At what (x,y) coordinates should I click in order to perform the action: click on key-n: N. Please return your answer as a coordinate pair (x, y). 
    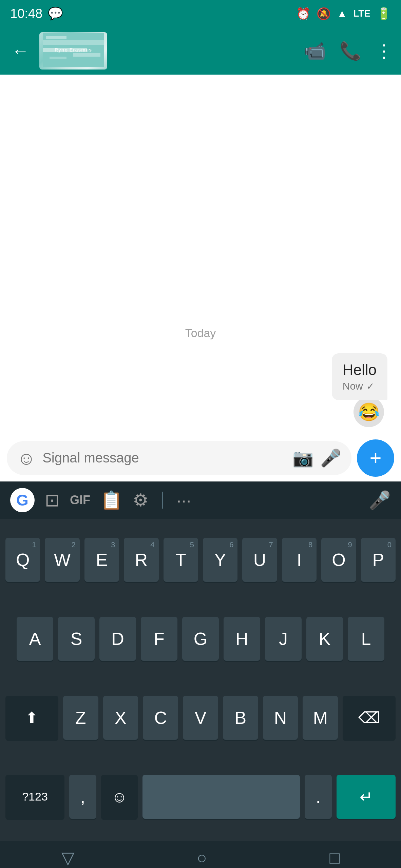
    Looking at the image, I should click on (281, 718).